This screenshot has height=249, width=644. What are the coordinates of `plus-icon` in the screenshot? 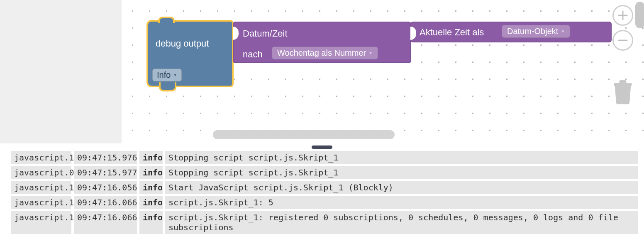 It's located at (623, 15).